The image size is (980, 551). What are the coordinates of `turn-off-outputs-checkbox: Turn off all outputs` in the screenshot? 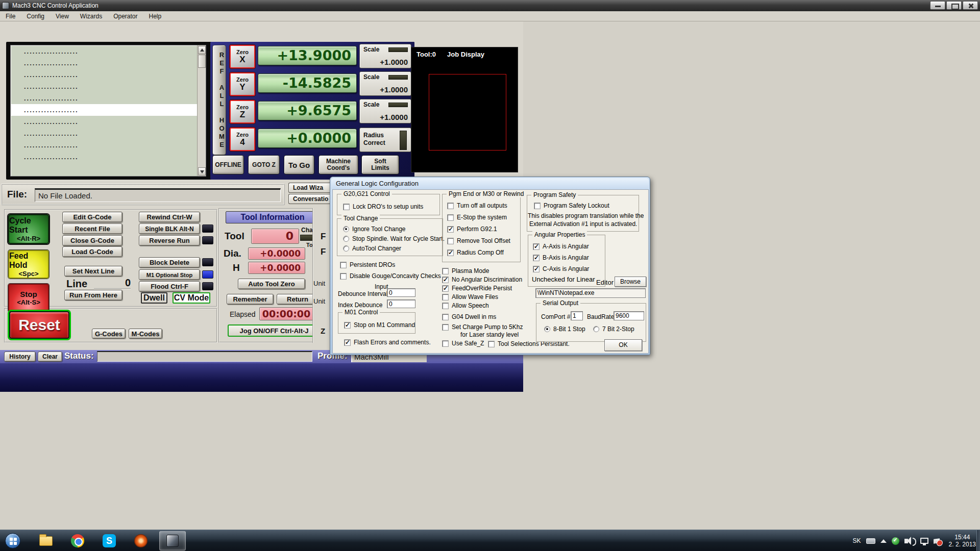 It's located at (477, 206).